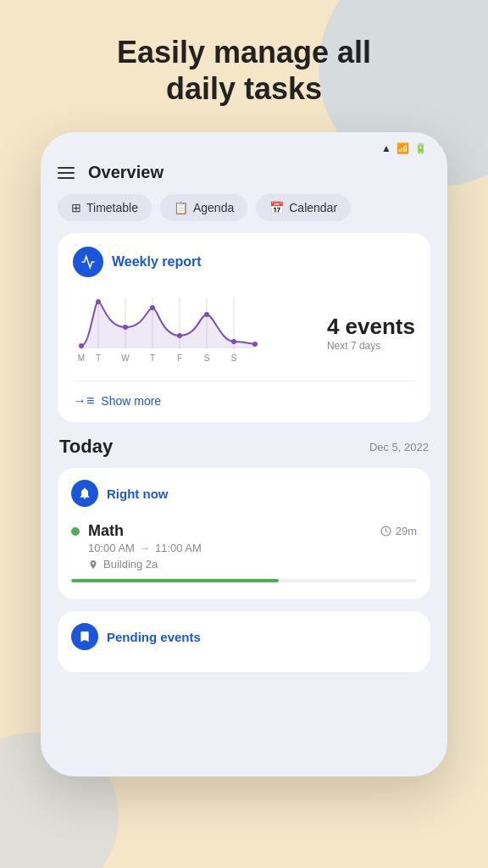 The height and width of the screenshot is (868, 488). What do you see at coordinates (244, 553) in the screenshot?
I see `math-event: Math 29m 10:00 AM → 11:00 AM` at bounding box center [244, 553].